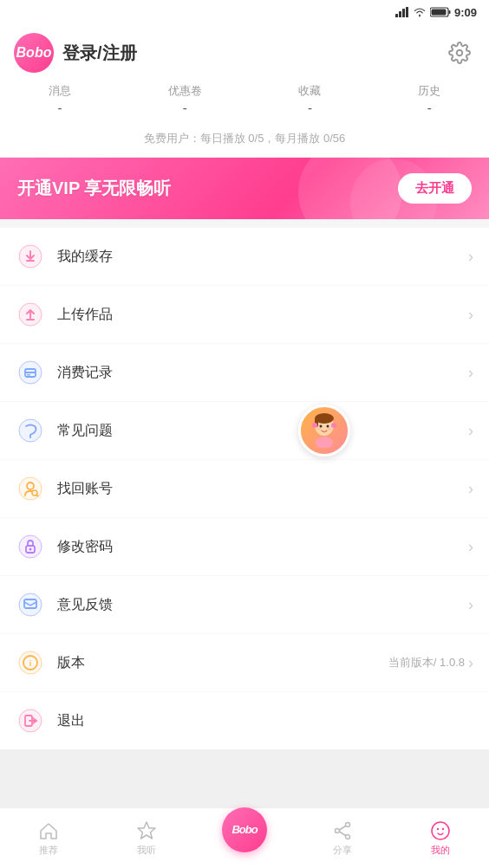  Describe the element at coordinates (440, 851) in the screenshot. I see `tab-mine-label: 我的` at that location.